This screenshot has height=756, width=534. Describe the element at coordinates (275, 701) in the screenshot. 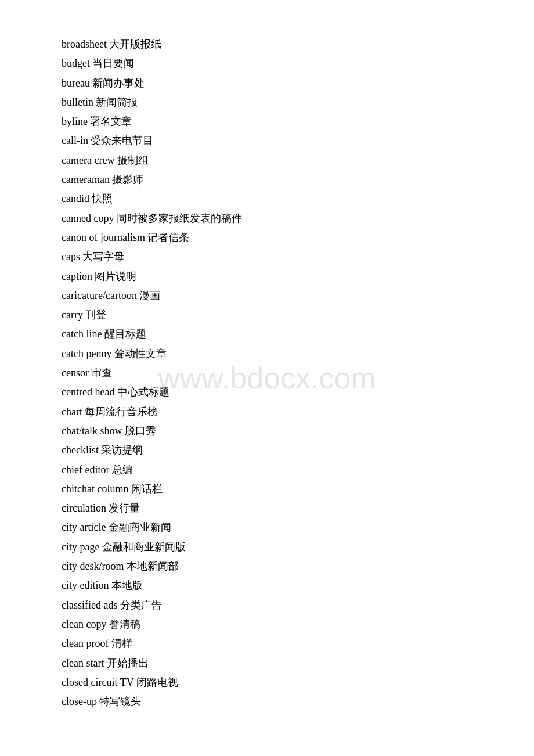

I see `list-item: close-up 特写镜头` at that location.